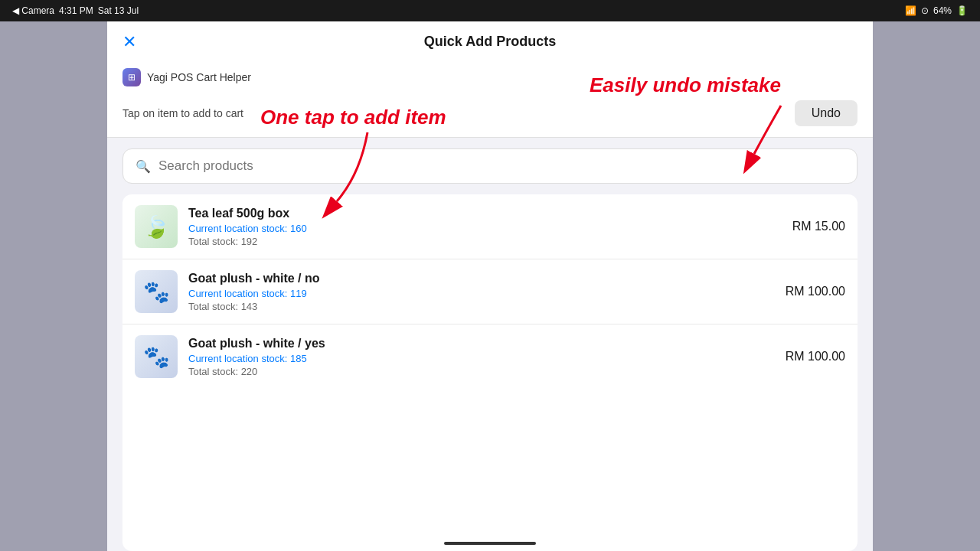 The width and height of the screenshot is (980, 551). I want to click on close-button: ✕, so click(129, 42).